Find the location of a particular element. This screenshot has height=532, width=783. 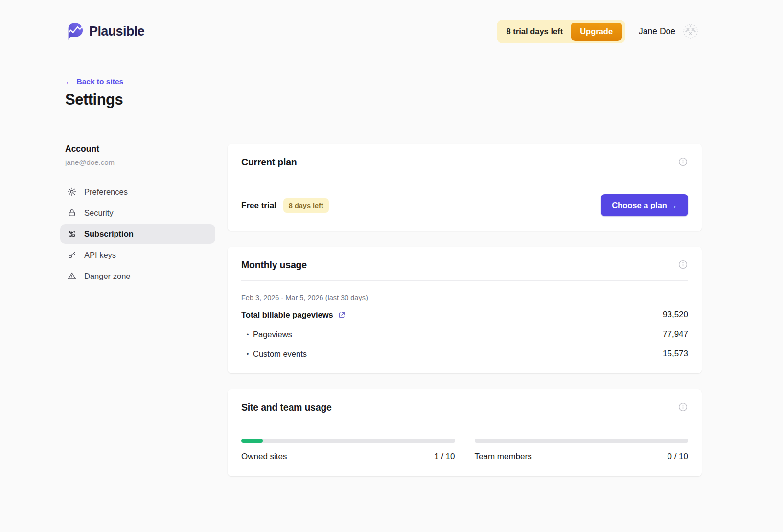

sidebar-item-api-keys: API keys is located at coordinates (138, 255).